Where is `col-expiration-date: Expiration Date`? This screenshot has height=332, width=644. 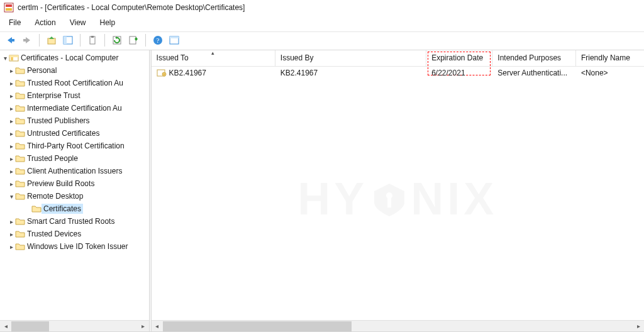 col-expiration-date: Expiration Date is located at coordinates (459, 58).